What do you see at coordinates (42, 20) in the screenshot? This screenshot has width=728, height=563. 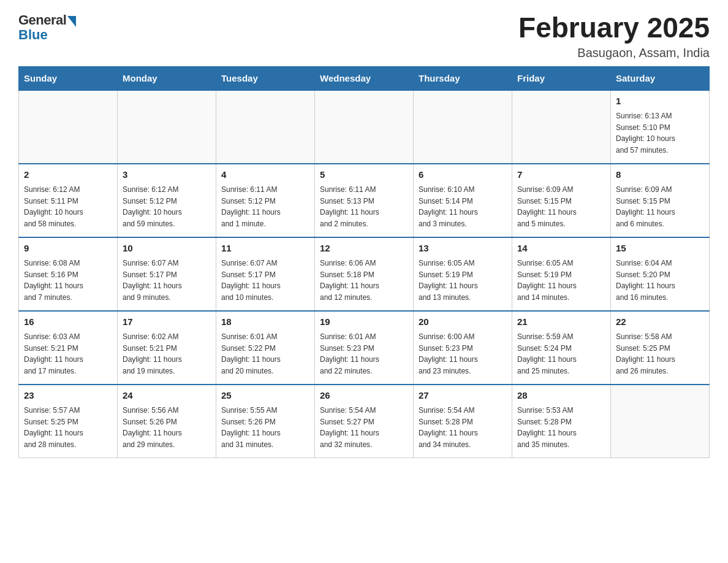 I see `logo-general-text: General` at bounding box center [42, 20].